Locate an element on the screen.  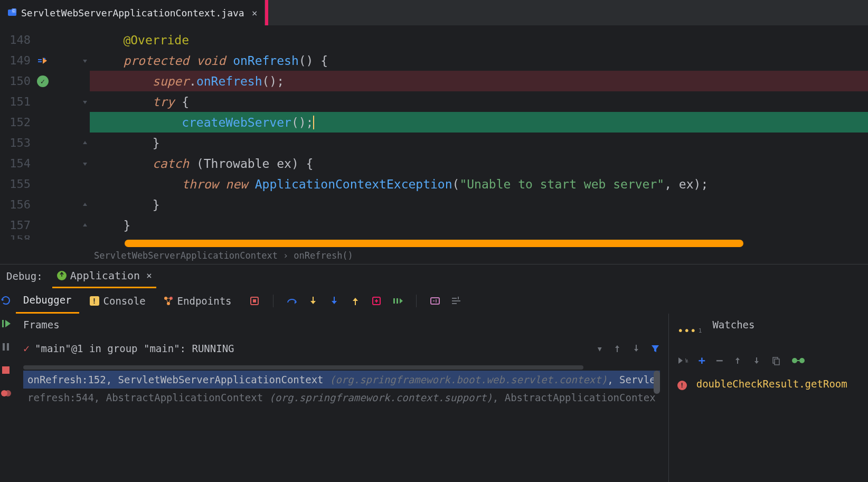
prev-frame-icon is located at coordinates (617, 348).